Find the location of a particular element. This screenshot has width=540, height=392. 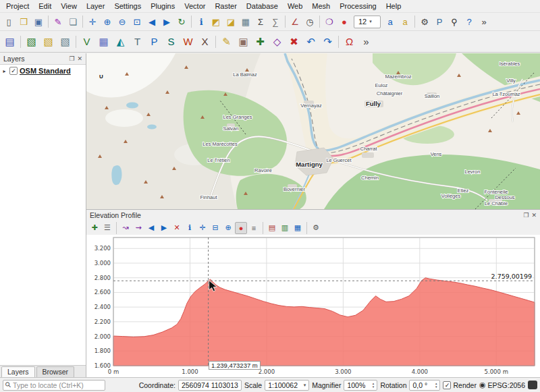

options-icon: ⚙ is located at coordinates (316, 228).